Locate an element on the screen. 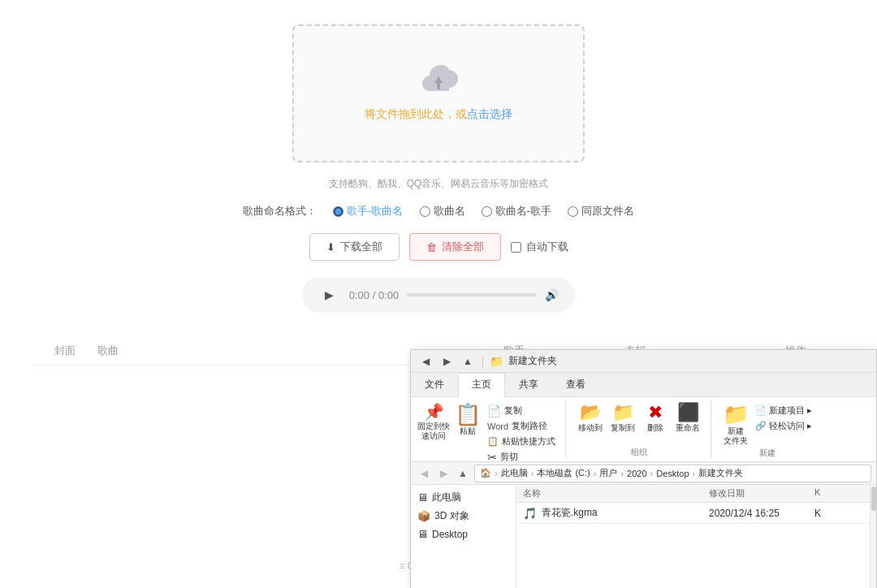 The height and width of the screenshot is (588, 877). clear-all-button: 🗑 清除全部 is located at coordinates (455, 247).